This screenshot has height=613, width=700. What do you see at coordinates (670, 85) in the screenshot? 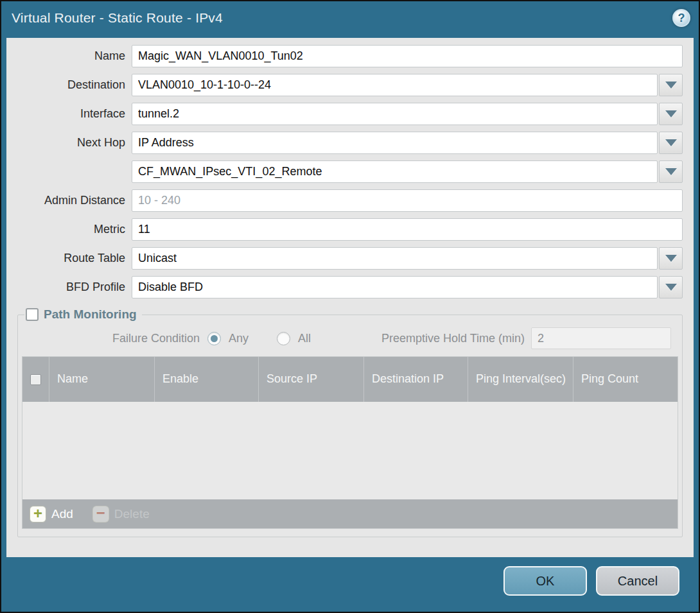
I see `destination-dropdown-button` at bounding box center [670, 85].